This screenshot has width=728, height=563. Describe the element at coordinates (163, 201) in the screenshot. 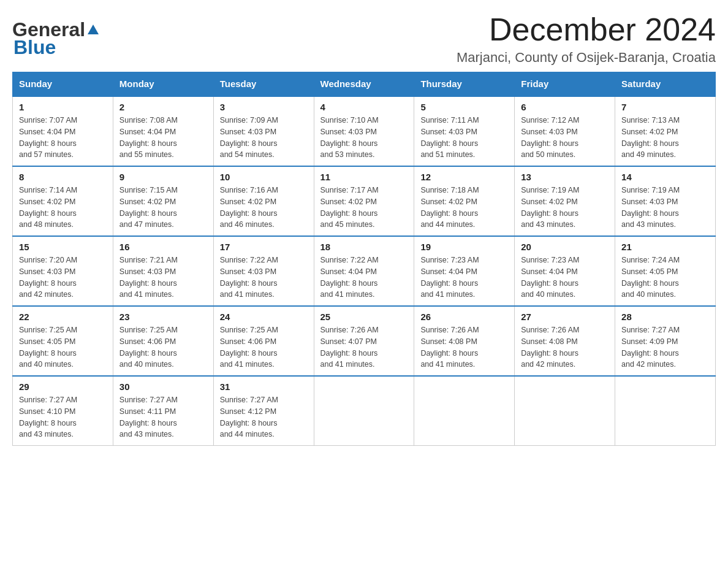

I see `day-cell-9: 9Sunrise: 7:15 AMSunset: 4:02 PMDaylight…` at that location.